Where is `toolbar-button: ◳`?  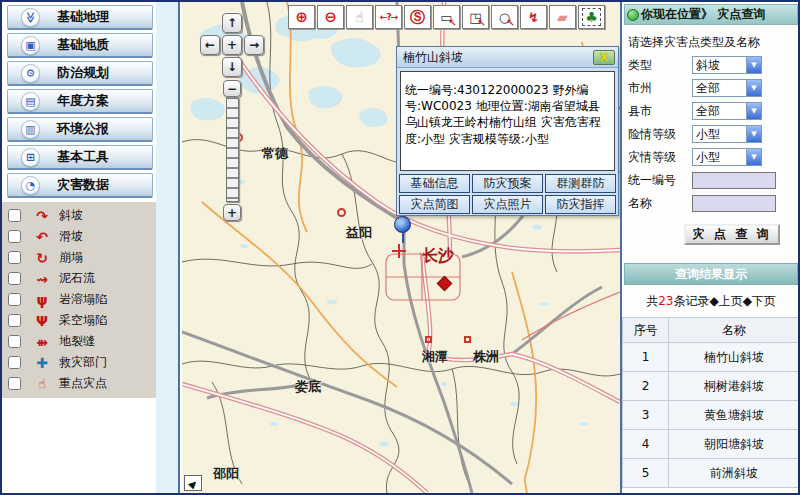 toolbar-button: ◳ is located at coordinates (476, 17).